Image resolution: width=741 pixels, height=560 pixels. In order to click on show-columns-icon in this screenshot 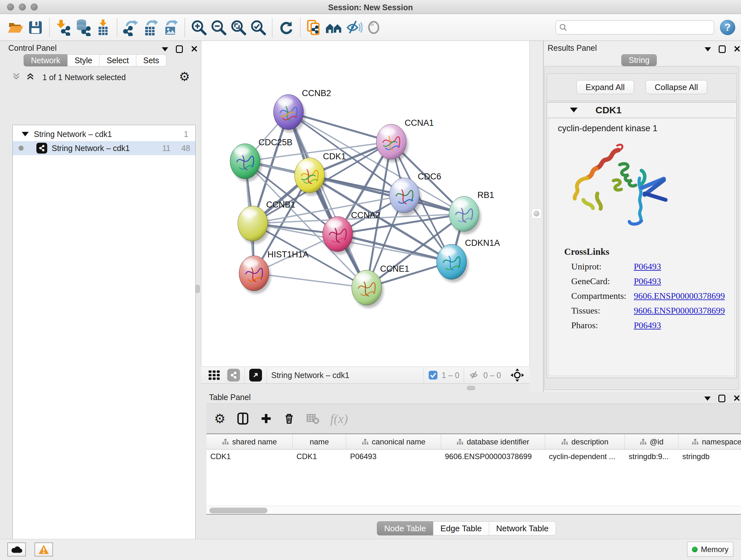, I will do `click(243, 419)`.